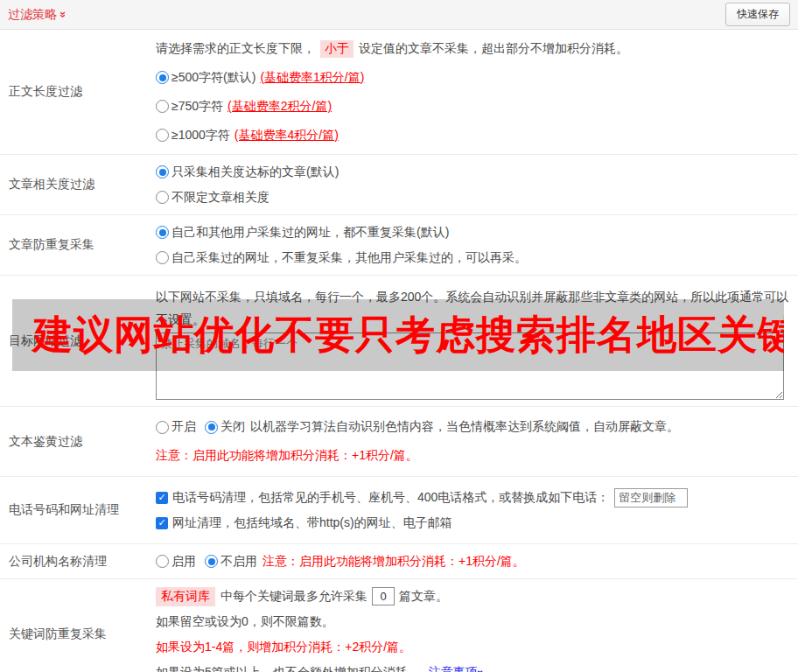 The height and width of the screenshot is (672, 798). Describe the element at coordinates (473, 457) in the screenshot. I see `porn-filter-note: 注意：启用此功能将增加积分消耗：+1积分/篇。` at that location.